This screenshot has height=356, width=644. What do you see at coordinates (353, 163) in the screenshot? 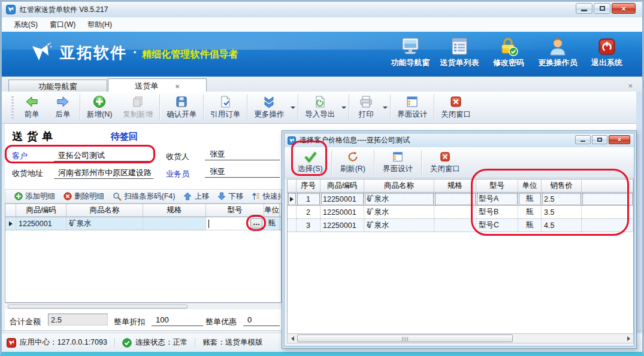
I see `refresh-button: 刷新(R)` at bounding box center [353, 163].